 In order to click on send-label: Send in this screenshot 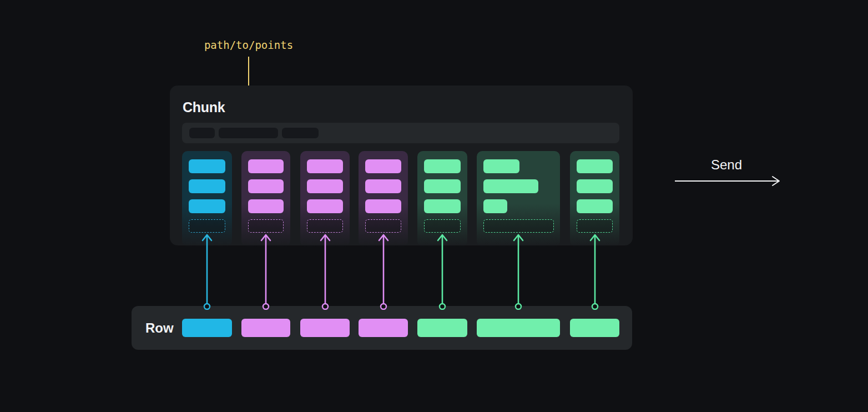, I will do `click(726, 165)`.